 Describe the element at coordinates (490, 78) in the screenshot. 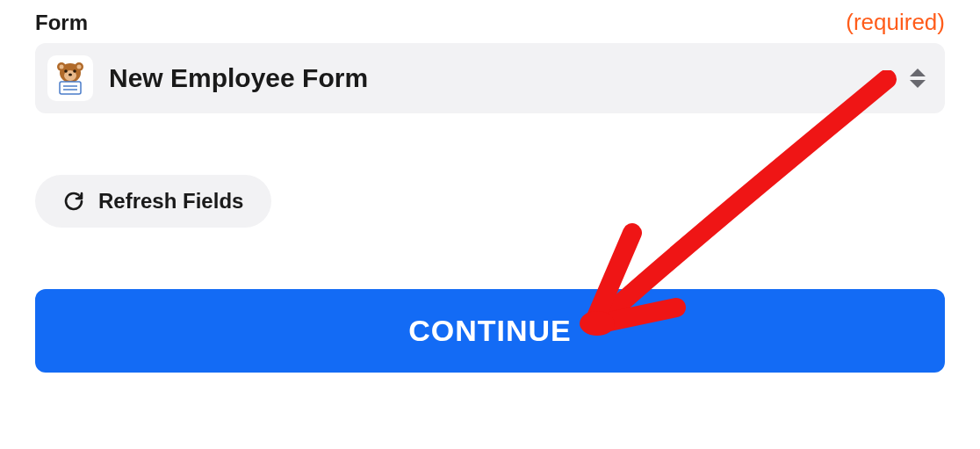

I see `form-select: New Employee Form` at that location.